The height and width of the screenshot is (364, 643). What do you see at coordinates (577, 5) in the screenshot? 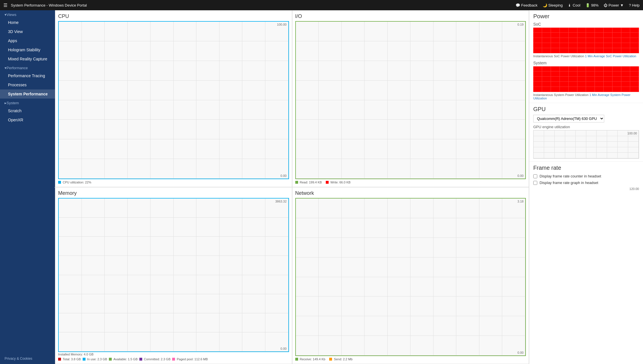
I see `toolbar: 💬 Feedback 🌙 Sleeping 🌡 Cool 🔋 98% ⏻ Pow…` at bounding box center [577, 5].